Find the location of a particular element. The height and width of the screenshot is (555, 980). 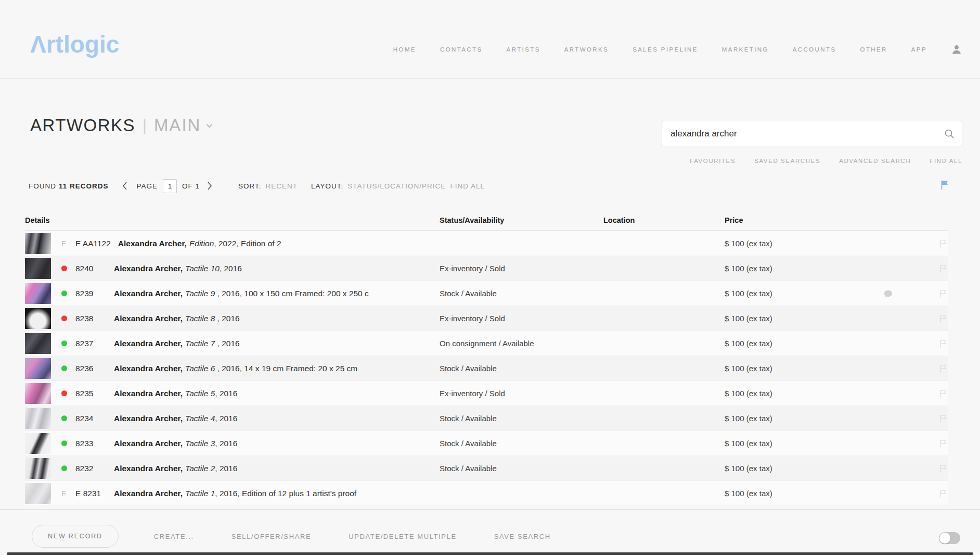

artwork-details: E 8231Alexandra Archer,Tactile 1, 2016, … is located at coordinates (255, 494).